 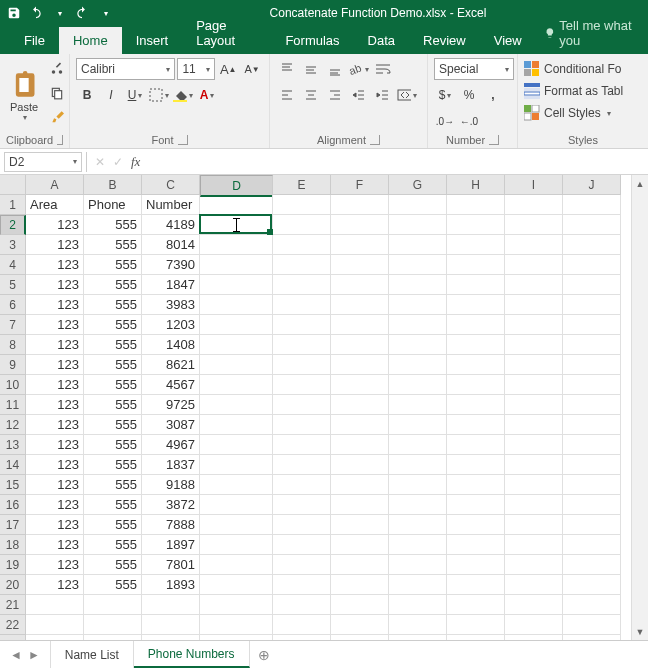 What do you see at coordinates (13, 185) in the screenshot?
I see `select-all-corner` at bounding box center [13, 185].